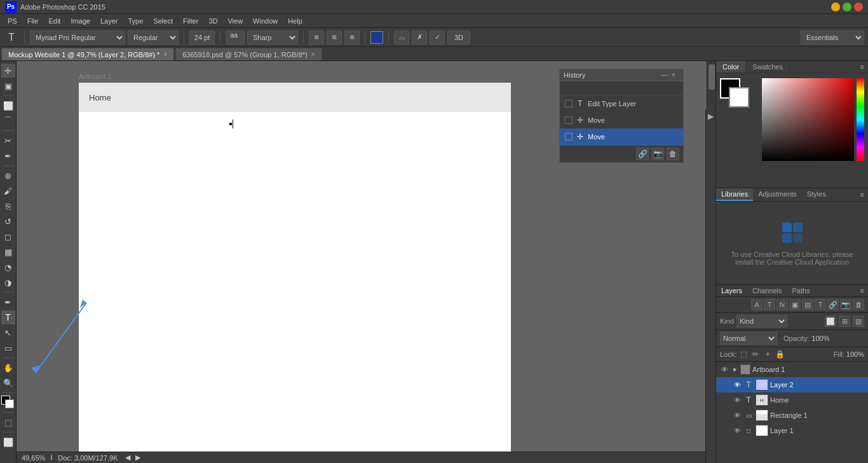 The image size is (868, 463). What do you see at coordinates (138, 458) in the screenshot?
I see `status-arrow-right: ▶` at bounding box center [138, 458].